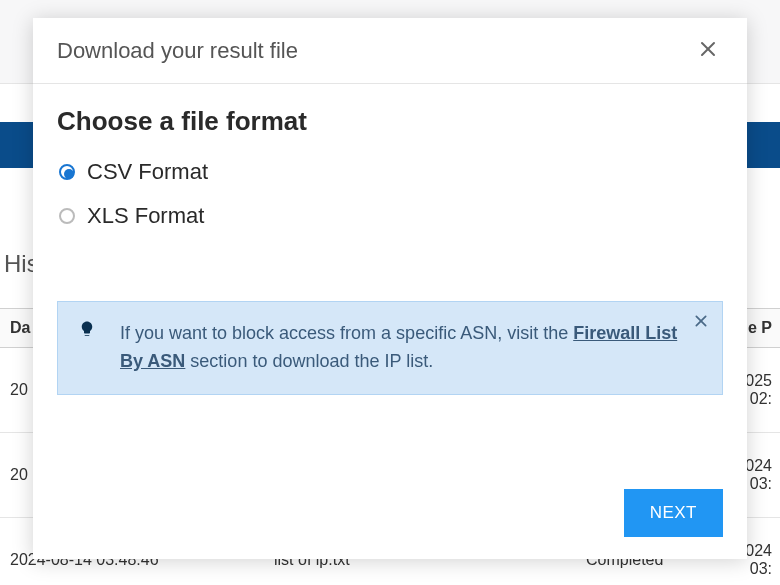 The image size is (780, 585). Describe the element at coordinates (148, 172) in the screenshot. I see `radio-label: CSV Format` at that location.